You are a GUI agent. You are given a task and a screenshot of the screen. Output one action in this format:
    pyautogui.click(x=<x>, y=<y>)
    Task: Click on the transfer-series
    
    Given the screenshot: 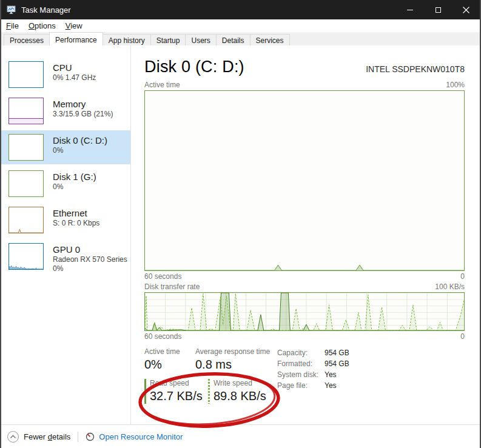 What is the action you would take?
    pyautogui.click(x=304, y=312)
    